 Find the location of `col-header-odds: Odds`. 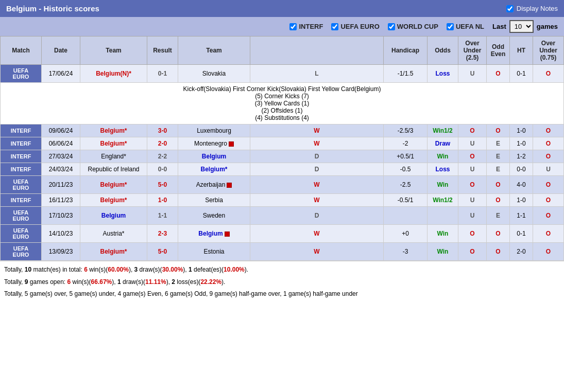

col-header-odds: Odds is located at coordinates (443, 50).